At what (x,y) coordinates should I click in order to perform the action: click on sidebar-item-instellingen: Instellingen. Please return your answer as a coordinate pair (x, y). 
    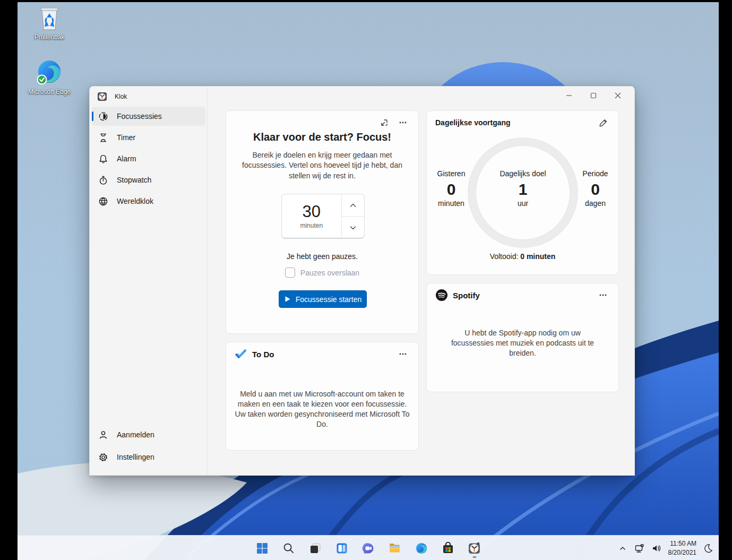
    Looking at the image, I should click on (149, 457).